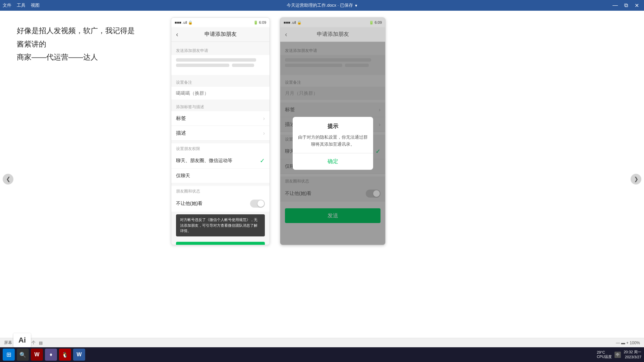 The image size is (644, 362). Describe the element at coordinates (221, 243) in the screenshot. I see `phone1-send-button: 发送` at that location.